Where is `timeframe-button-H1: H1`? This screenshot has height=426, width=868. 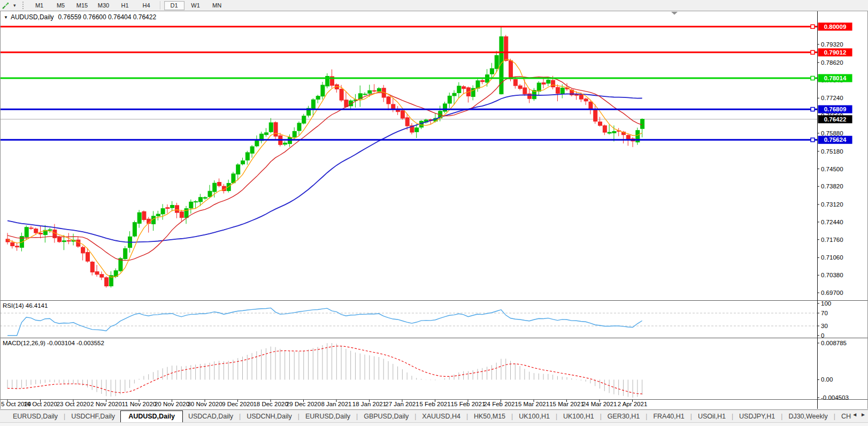
timeframe-button-H1: H1 is located at coordinates (125, 5).